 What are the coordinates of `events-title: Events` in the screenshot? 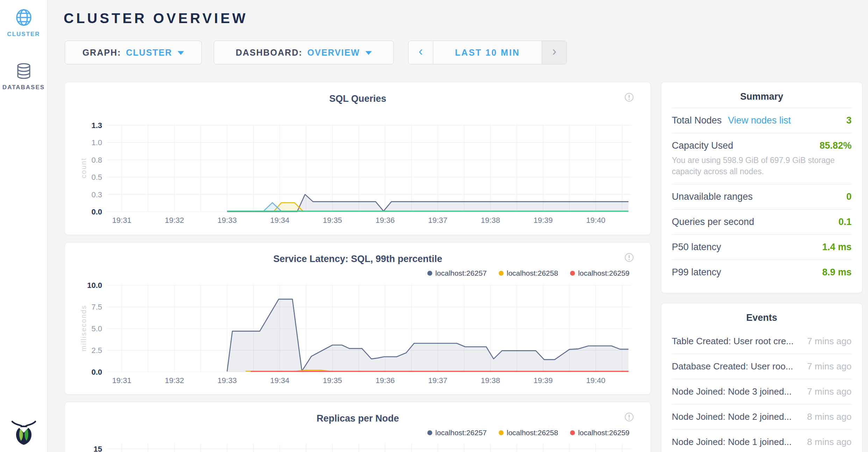 It's located at (762, 316).